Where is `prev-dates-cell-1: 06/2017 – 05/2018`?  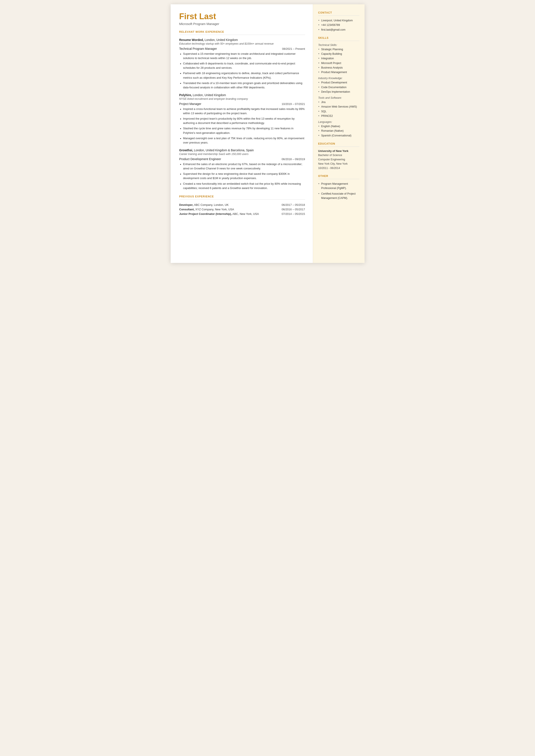
prev-dates-cell-1: 06/2017 – 05/2018 is located at coordinates (283, 205).